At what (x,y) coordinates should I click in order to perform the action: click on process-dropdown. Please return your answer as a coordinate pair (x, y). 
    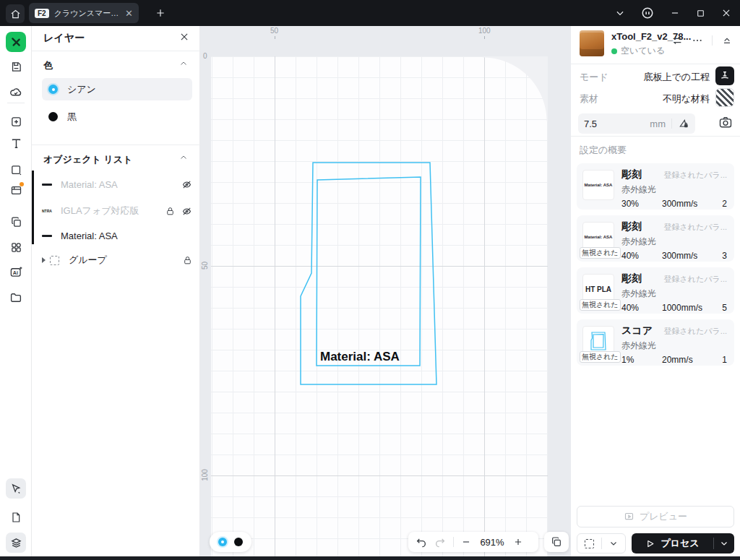
    Looking at the image, I should click on (724, 543).